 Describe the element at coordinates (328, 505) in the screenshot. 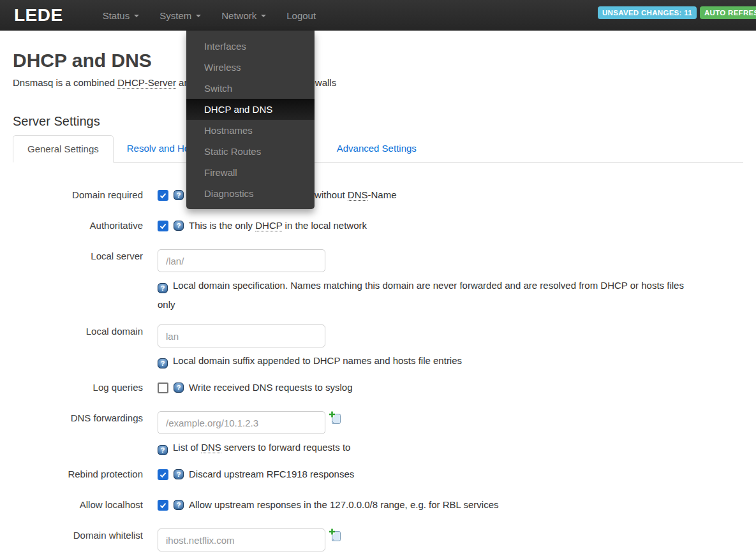

I see `field-allow-localhost: ?Allow upstream responses in the 127.0.0…` at that location.